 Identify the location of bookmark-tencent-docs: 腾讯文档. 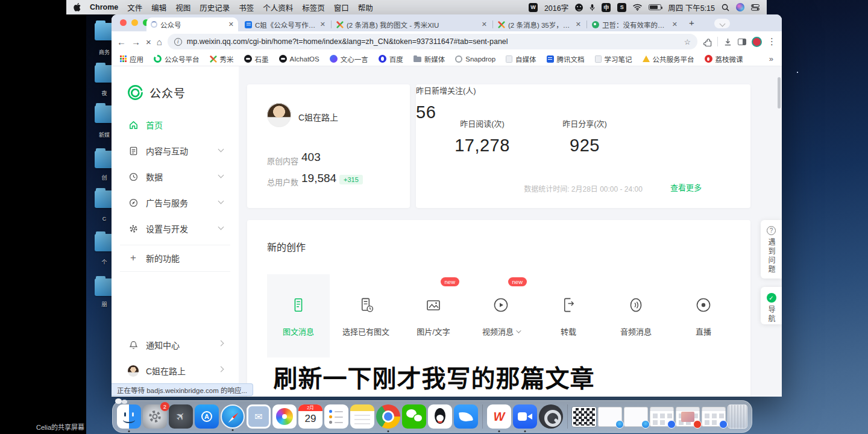
(565, 59).